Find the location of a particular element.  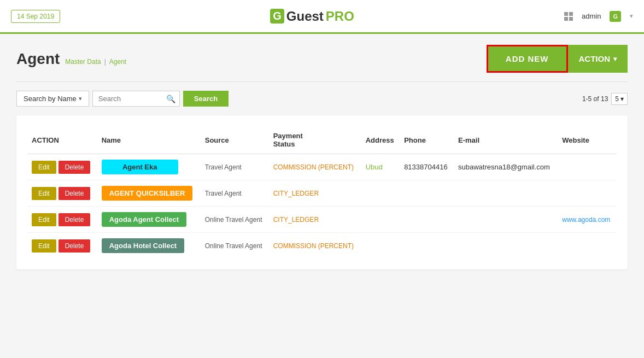

pagination-text: 1-5 of 13 is located at coordinates (595, 99).